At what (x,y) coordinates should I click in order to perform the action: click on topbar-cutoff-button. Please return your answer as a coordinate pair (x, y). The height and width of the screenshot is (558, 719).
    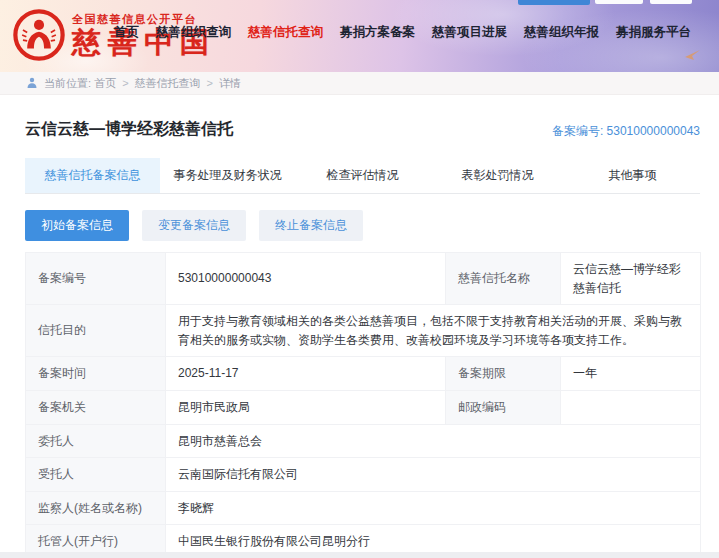
    Looking at the image, I should click on (554, 2).